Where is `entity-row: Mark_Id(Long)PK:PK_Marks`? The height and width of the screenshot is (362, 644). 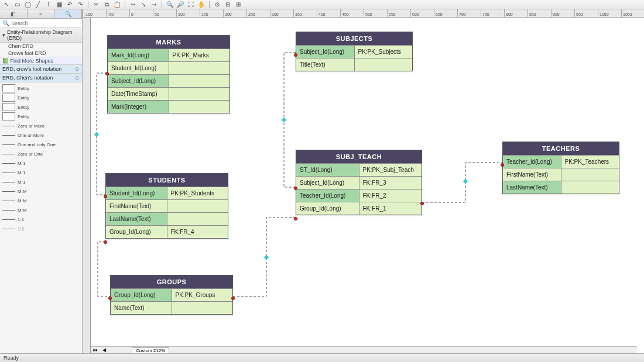 entity-row: Mark_Id(Long)PK:PK_Marks is located at coordinates (169, 55).